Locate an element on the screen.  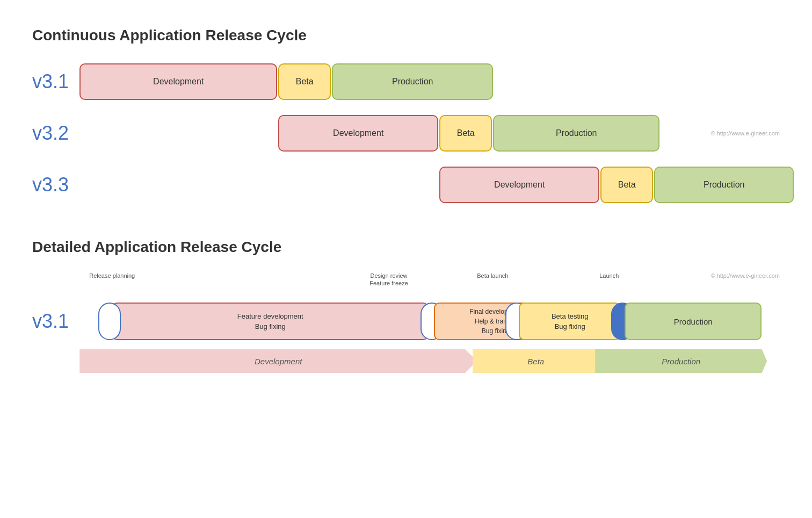
arrow-development: Development is located at coordinates (278, 361).